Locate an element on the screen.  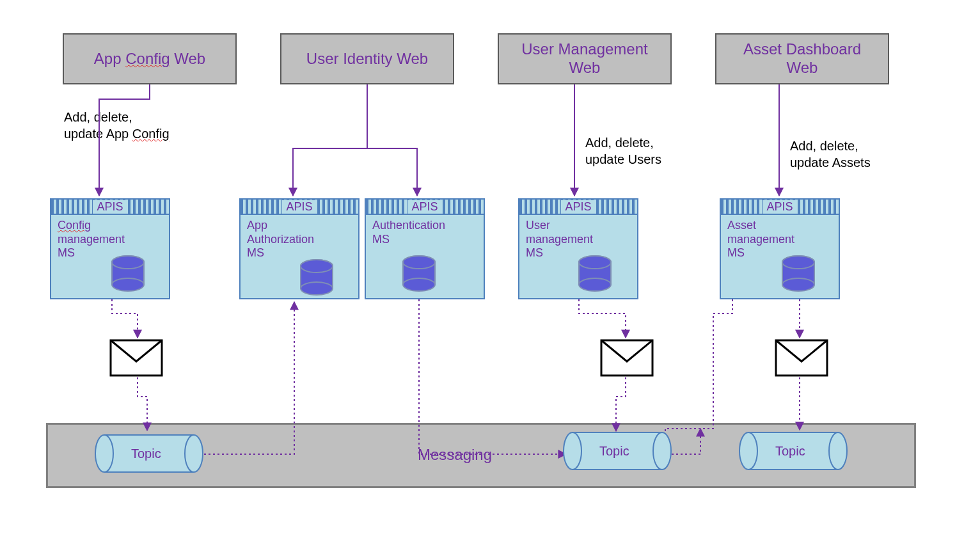
ms-body: User management MS is located at coordinates (578, 239).